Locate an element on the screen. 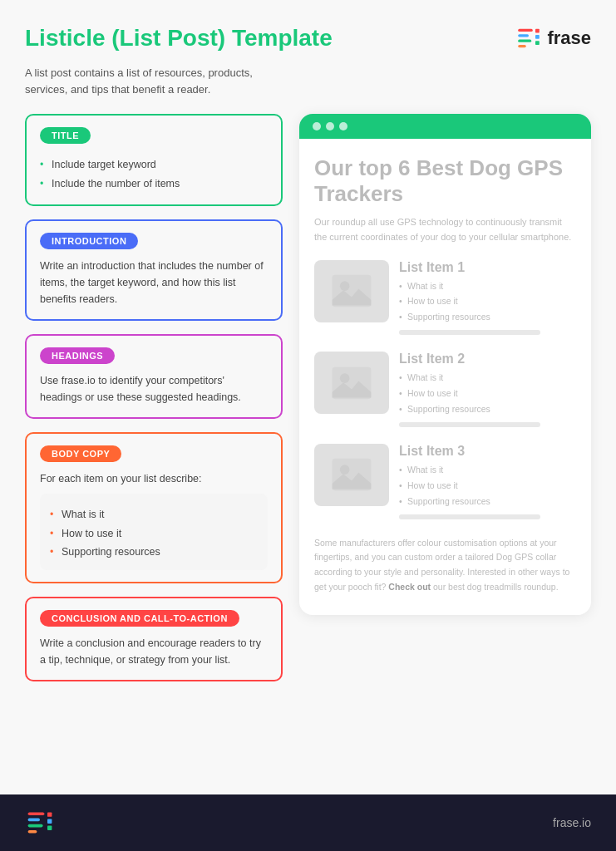 This screenshot has height=851, width=616. list-item-3-bullet-2: How to use it is located at coordinates (487, 485).